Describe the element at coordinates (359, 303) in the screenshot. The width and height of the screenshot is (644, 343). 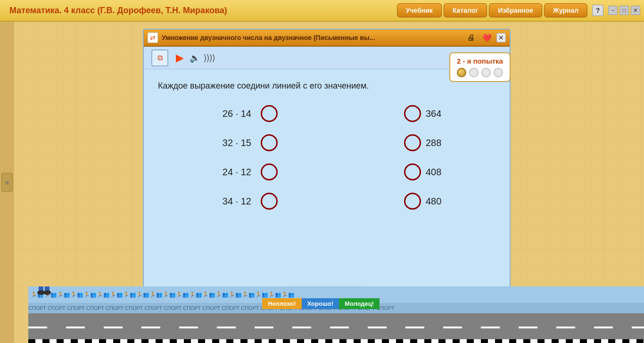
I see `status-great: Молодец!` at that location.